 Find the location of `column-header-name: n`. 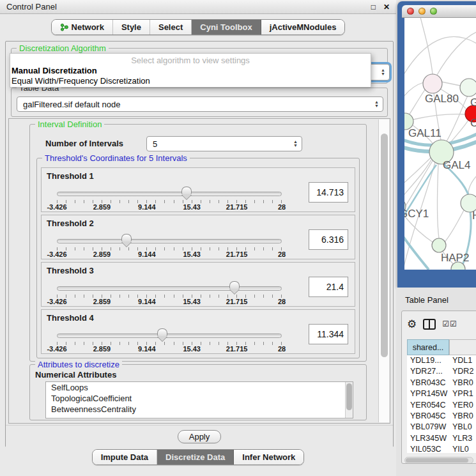

column-header-name: n is located at coordinates (463, 348).